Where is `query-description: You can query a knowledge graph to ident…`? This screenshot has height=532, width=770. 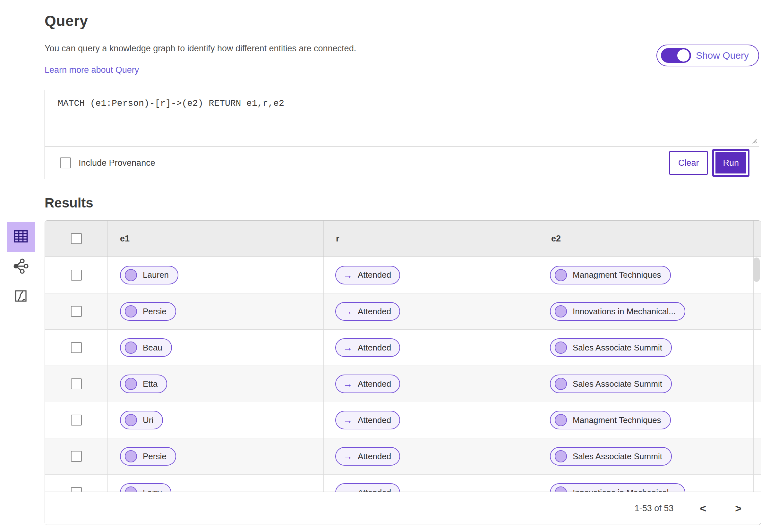
query-description: You can query a knowledge graph to ident… is located at coordinates (402, 49).